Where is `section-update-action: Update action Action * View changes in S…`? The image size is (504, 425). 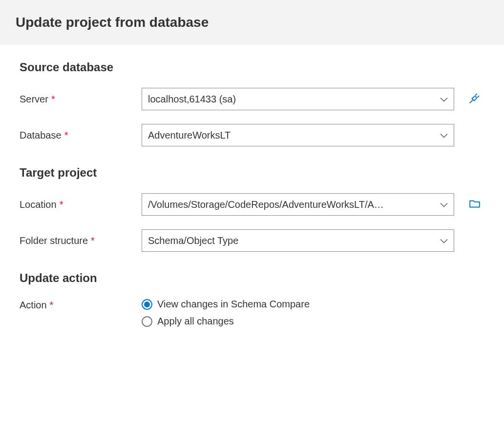 section-update-action: Update action Action * View changes in S… is located at coordinates (252, 299).